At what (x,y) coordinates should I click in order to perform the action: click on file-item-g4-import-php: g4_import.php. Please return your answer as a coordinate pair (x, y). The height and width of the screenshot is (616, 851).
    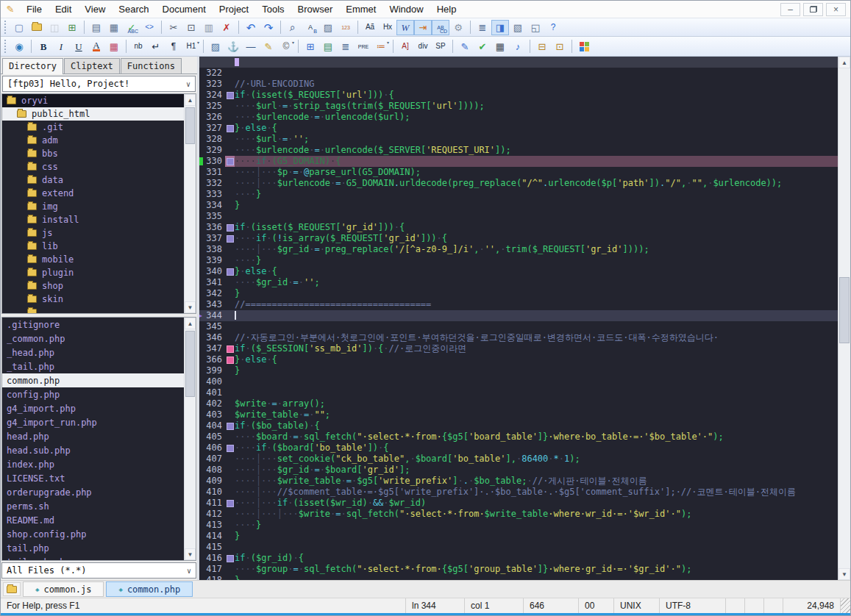
    Looking at the image, I should click on (99, 409).